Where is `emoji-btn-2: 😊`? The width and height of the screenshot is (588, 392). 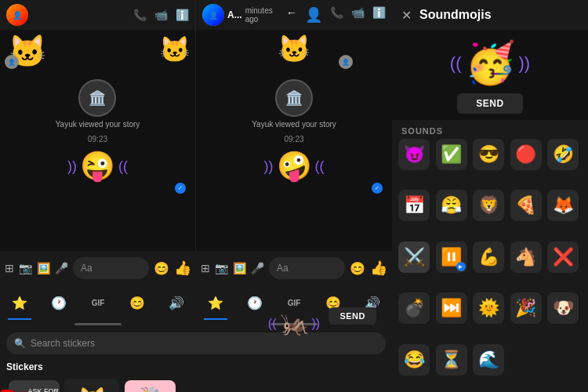
emoji-btn-2: 😊 is located at coordinates (358, 268).